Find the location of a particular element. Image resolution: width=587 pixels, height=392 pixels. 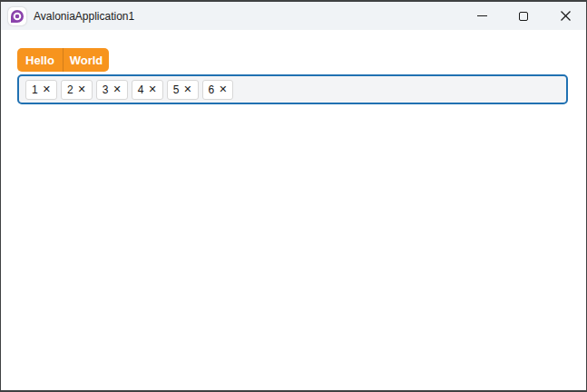

chip-2-label: 2 is located at coordinates (71, 90).